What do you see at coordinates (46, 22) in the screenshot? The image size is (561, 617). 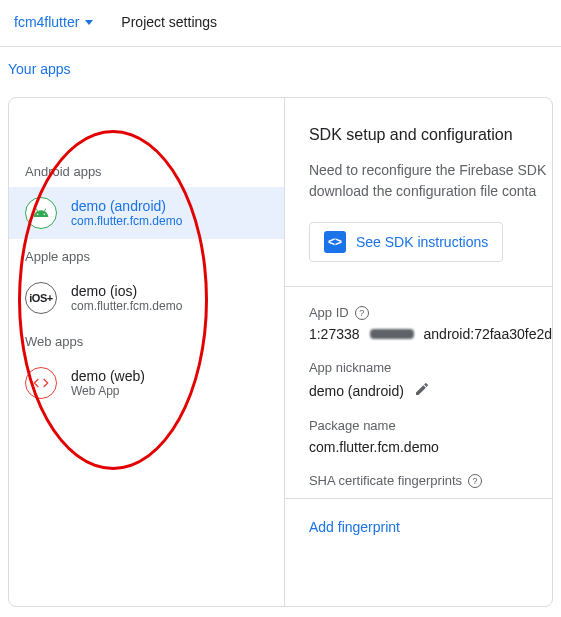 I see `project-name: fcm4flutter` at bounding box center [46, 22].